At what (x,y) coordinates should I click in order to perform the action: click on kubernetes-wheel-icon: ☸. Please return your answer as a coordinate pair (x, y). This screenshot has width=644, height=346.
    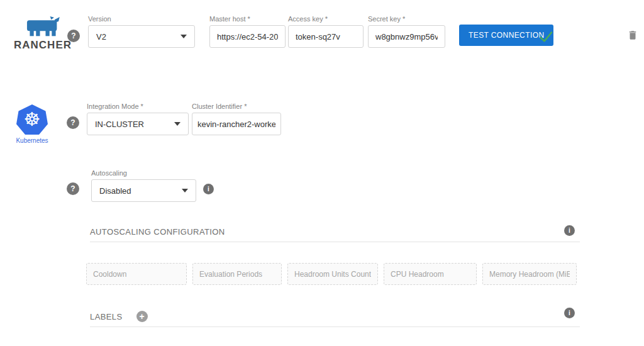
    Looking at the image, I should click on (33, 120).